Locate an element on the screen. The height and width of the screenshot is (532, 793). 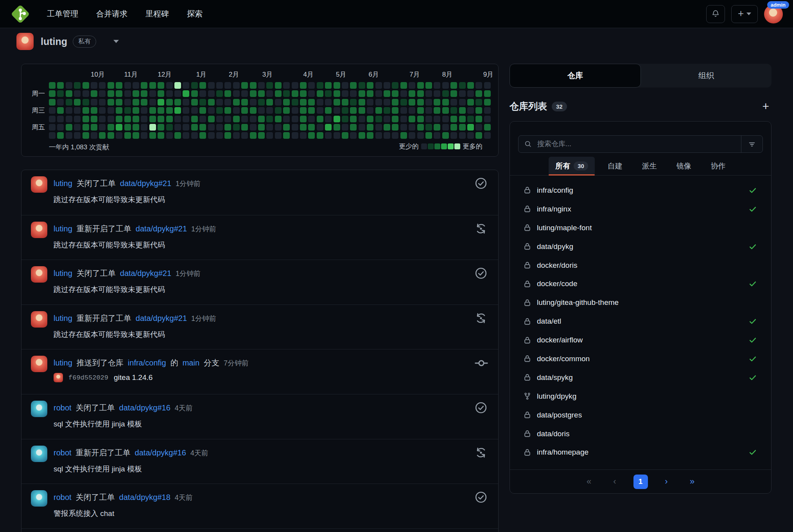
repo-row: infra/config is located at coordinates (640, 190).